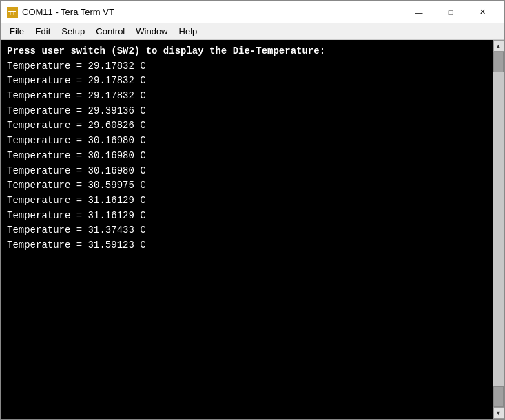  I want to click on terminal-line-3: Temperature = 29.39136 C, so click(247, 112).